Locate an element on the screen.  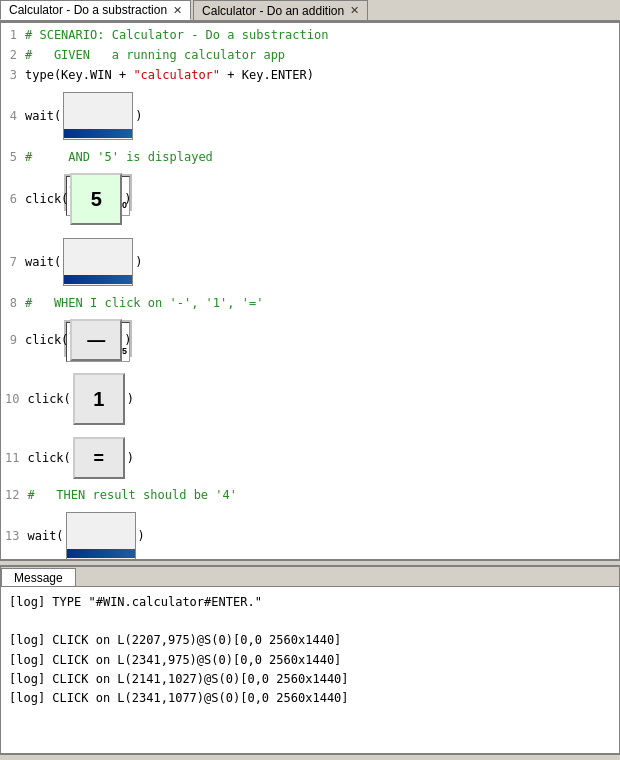
code-line-1: 1 # SCENARIO: Calculator - Do a substrac… is located at coordinates (310, 35).